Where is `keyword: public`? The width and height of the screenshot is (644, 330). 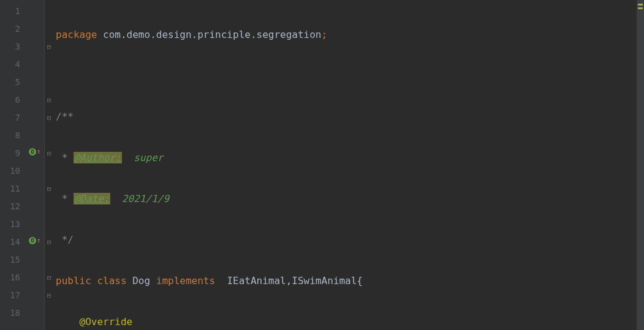
keyword: public is located at coordinates (74, 280).